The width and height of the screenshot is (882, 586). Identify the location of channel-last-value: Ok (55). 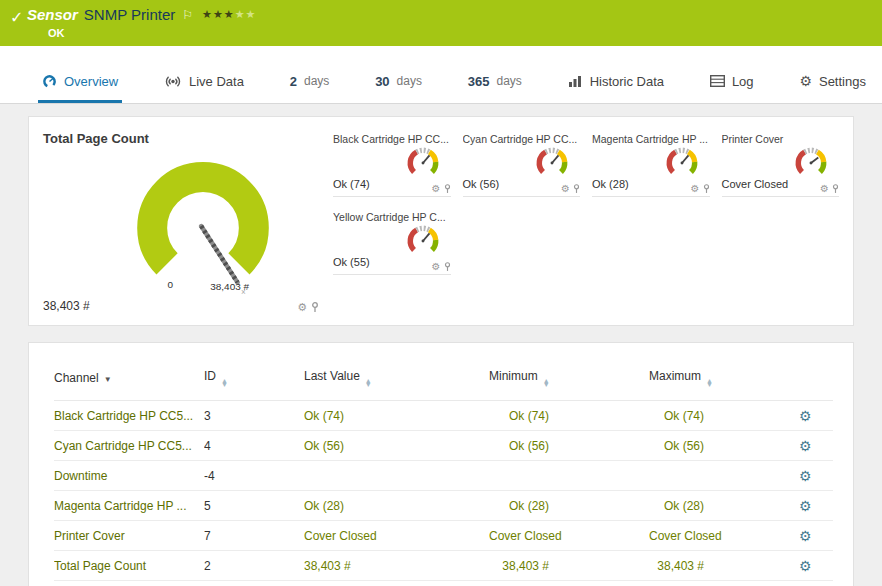
(396, 584).